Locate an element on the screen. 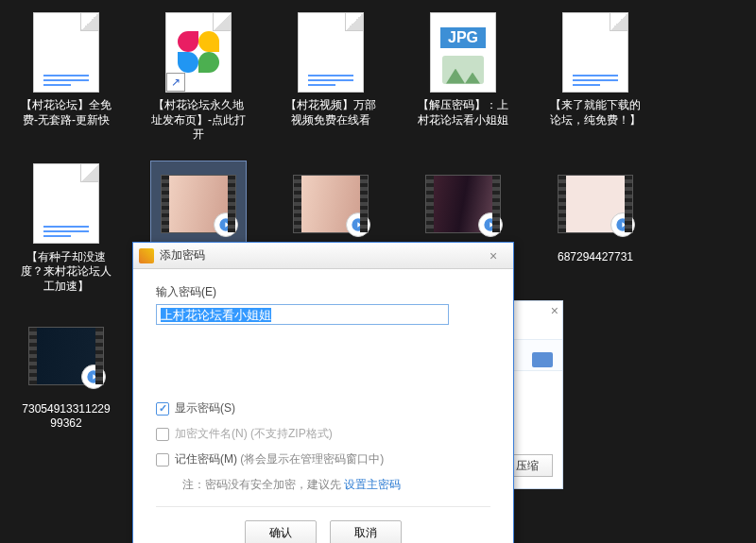  password-input: 上村花论坛看小姐姐 is located at coordinates (302, 314).